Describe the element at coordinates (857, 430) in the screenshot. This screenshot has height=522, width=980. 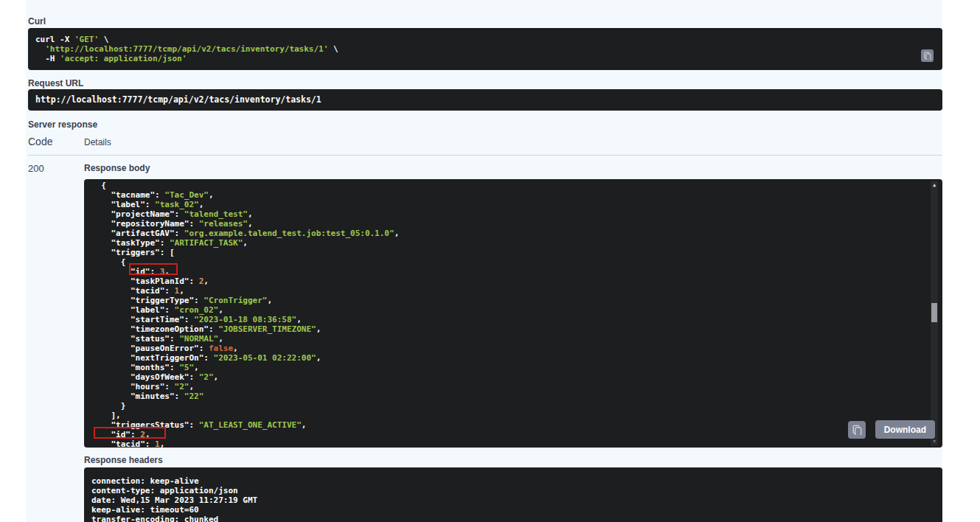
I see `copy-response-button` at that location.